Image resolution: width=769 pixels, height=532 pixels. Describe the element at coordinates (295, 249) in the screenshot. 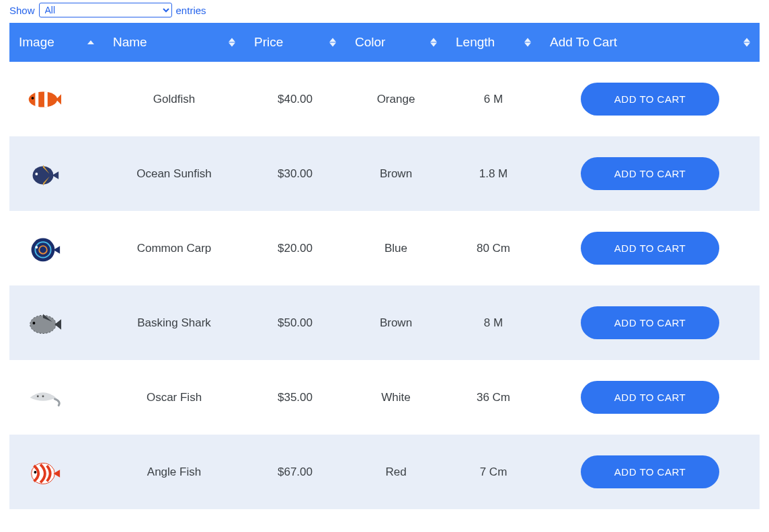

I see `cell-price: $20.00` at that location.